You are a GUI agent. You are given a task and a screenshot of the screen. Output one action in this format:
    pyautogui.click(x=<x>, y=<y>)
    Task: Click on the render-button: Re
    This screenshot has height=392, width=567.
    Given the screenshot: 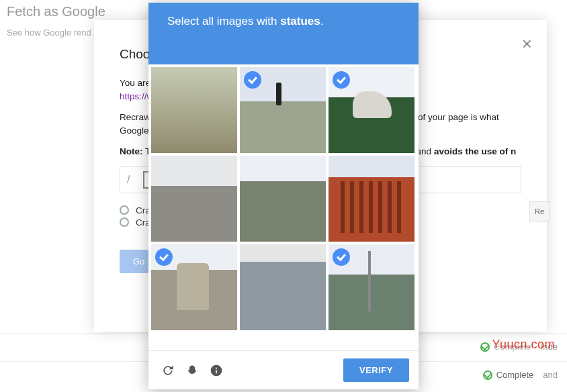 What is the action you would take?
    pyautogui.click(x=539, y=211)
    